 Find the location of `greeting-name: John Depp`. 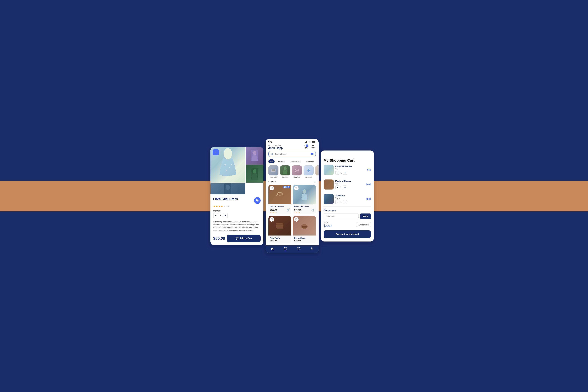

greeting-name: John Depp is located at coordinates (276, 148).